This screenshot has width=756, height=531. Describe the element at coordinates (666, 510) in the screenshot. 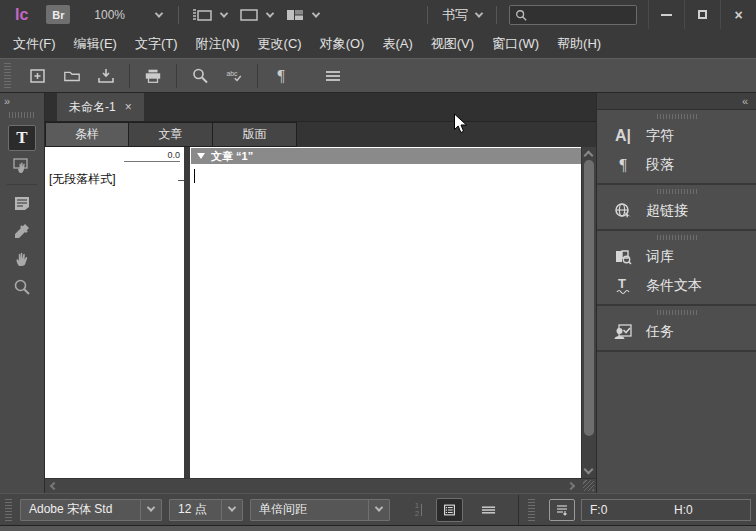

I see `copyfit-progress-field: F:0 H:0` at that location.